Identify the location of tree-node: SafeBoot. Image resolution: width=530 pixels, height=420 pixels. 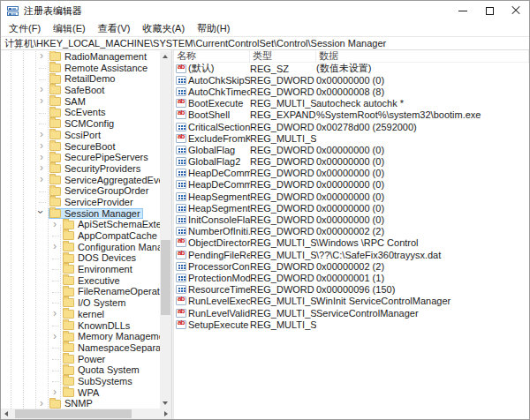
(78, 90).